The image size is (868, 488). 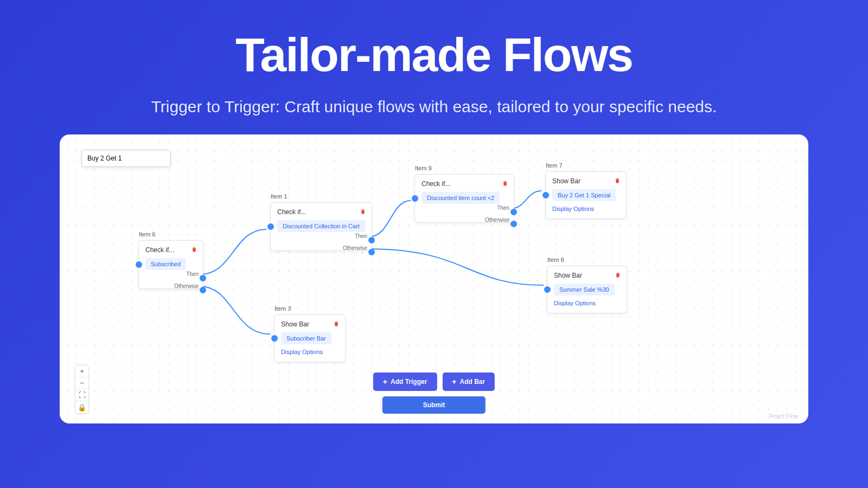 I want to click on node-label: Item 3, so click(x=283, y=309).